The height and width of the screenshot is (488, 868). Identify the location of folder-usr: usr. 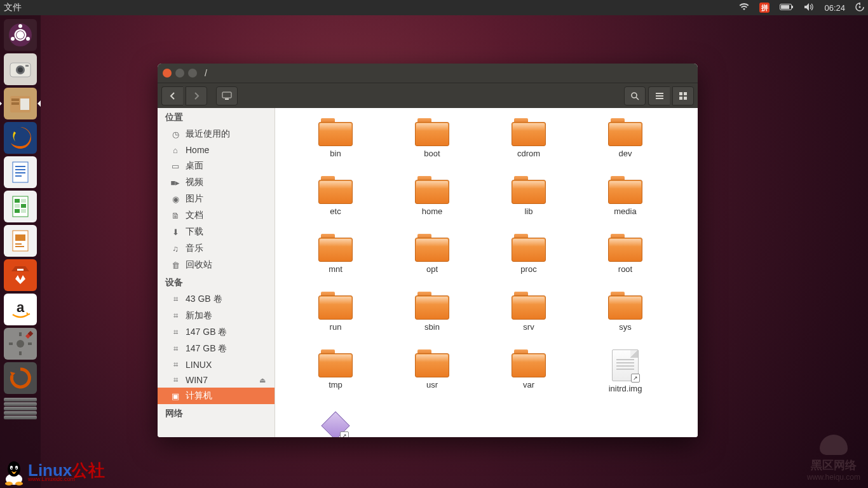
(432, 371).